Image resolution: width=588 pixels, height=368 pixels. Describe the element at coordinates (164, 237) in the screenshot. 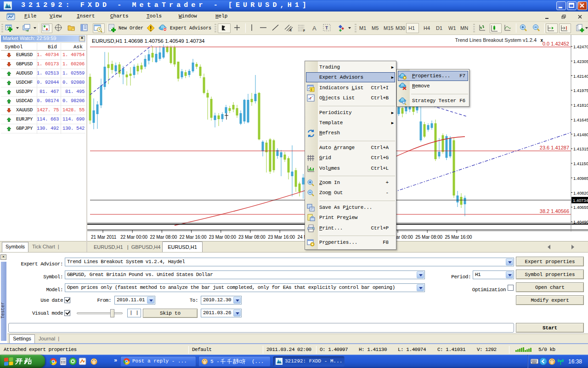

I see `svg-text: 22 Mar 08:00` at that location.